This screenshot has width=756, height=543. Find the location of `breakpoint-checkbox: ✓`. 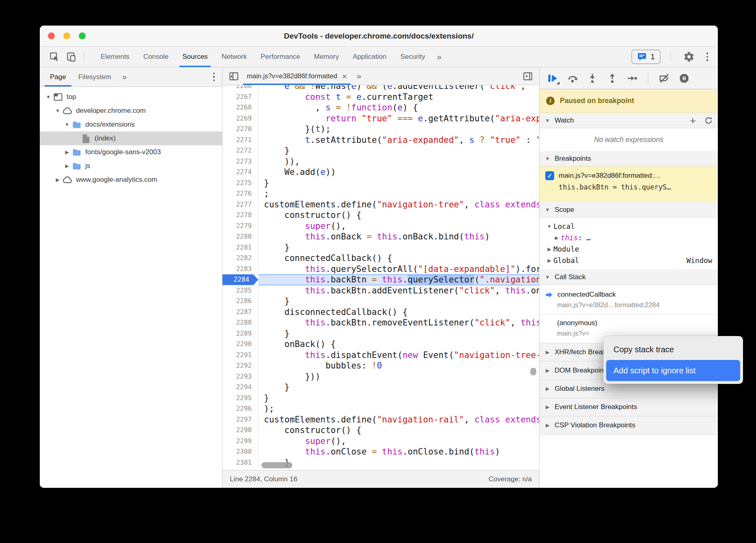

breakpoint-checkbox: ✓ is located at coordinates (550, 176).